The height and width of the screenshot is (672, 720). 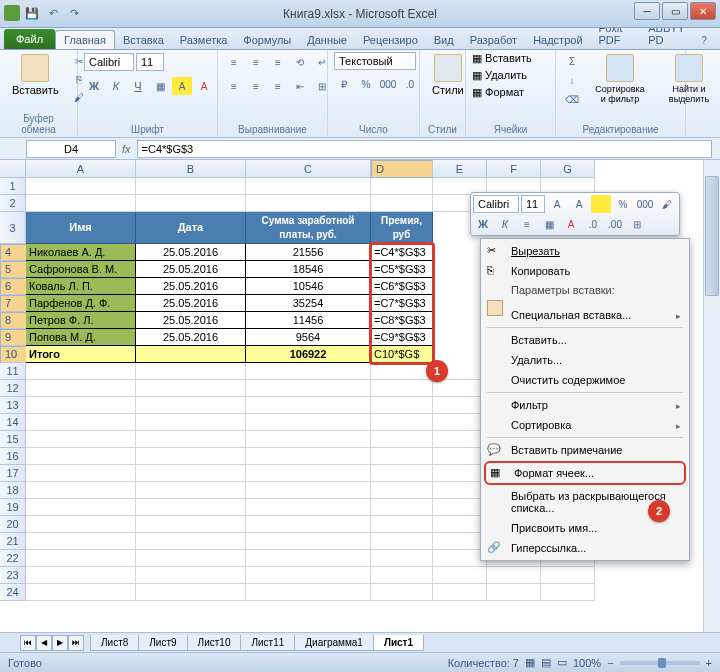 What do you see at coordinates (234, 62) in the screenshot?
I see `align-top-icon: ≡` at bounding box center [234, 62].